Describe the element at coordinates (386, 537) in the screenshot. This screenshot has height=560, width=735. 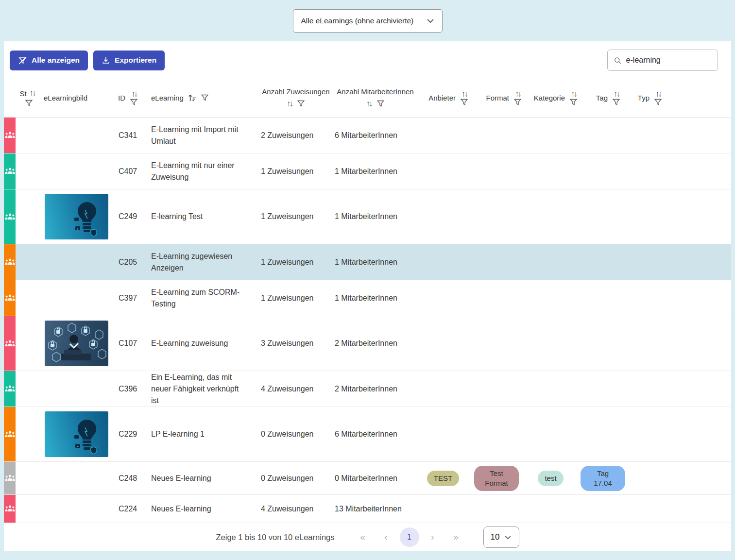
I see `previous-page-button: ‹` at that location.